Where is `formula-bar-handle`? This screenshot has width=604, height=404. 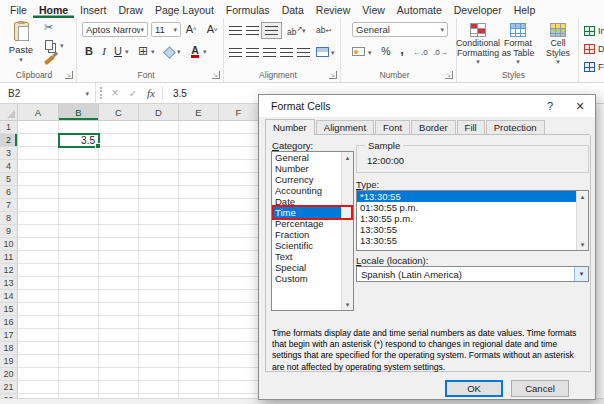 formula-bar-handle is located at coordinates (101, 93).